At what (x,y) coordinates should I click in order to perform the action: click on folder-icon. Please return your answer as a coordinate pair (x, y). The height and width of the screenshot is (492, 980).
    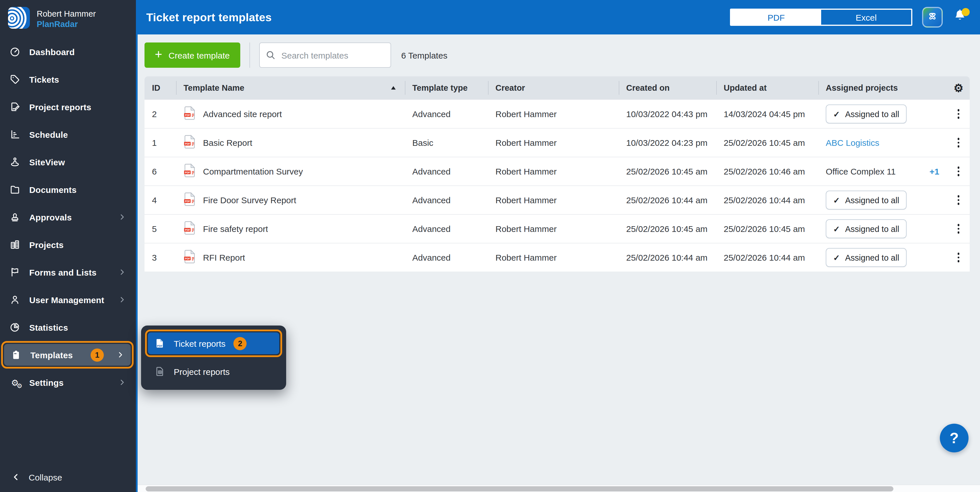
    Looking at the image, I should click on (15, 190).